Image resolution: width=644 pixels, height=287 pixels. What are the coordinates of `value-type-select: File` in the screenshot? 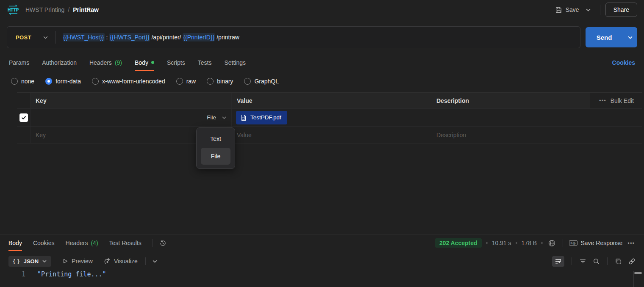 It's located at (217, 118).